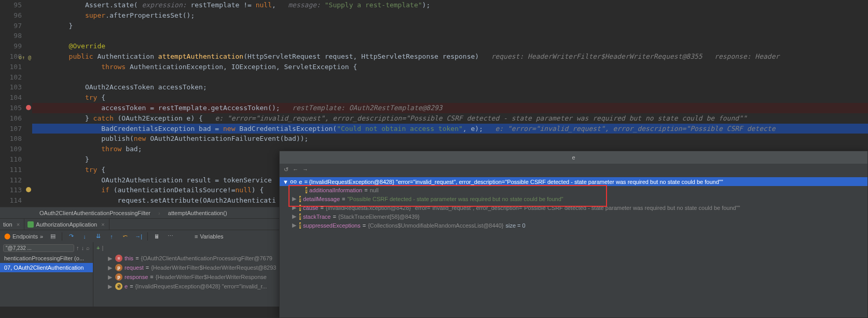 This screenshot has height=318, width=868. Describe the element at coordinates (47, 274) in the screenshot. I see `frames-panel: "@7,232 ... ↑ ↓ ⌕ henticationProcessingF…` at that location.